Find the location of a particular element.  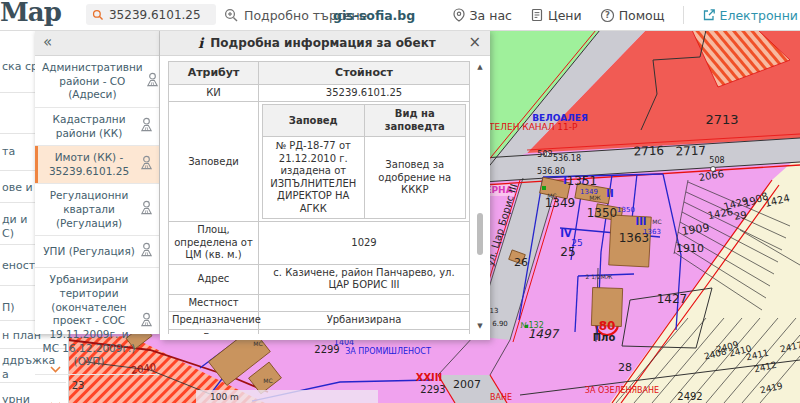

map-label: III is located at coordinates (640, 222).